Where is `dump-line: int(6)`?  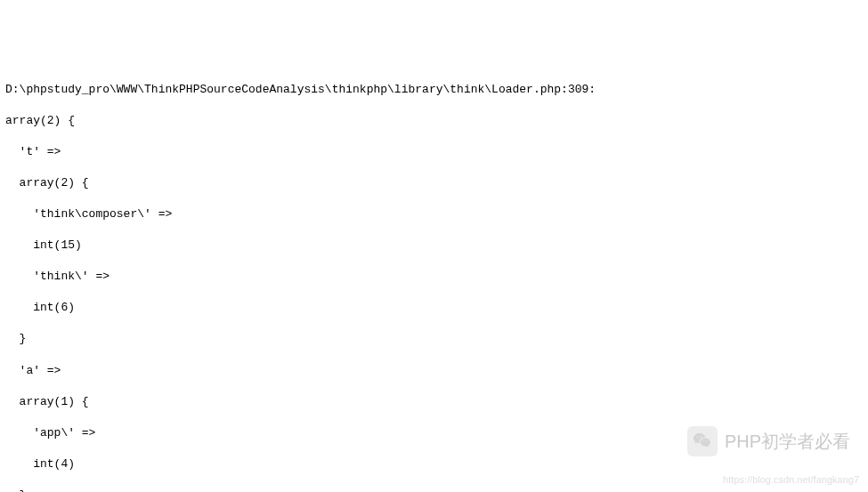 dump-line: int(6) is located at coordinates (434, 308).